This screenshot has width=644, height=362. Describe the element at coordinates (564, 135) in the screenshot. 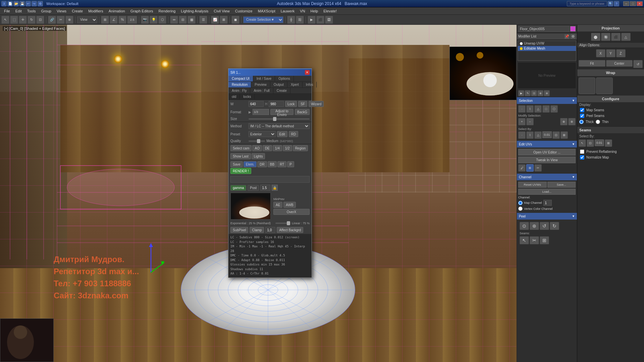

I see `sel-by-extra2-btn: ⊠` at that location.